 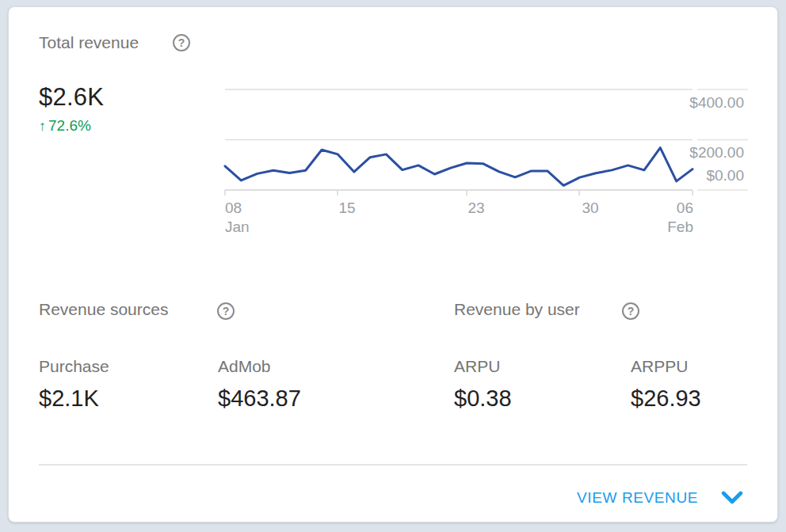 I want to click on metric-purchase: Purchase $2.1K, so click(x=74, y=385).